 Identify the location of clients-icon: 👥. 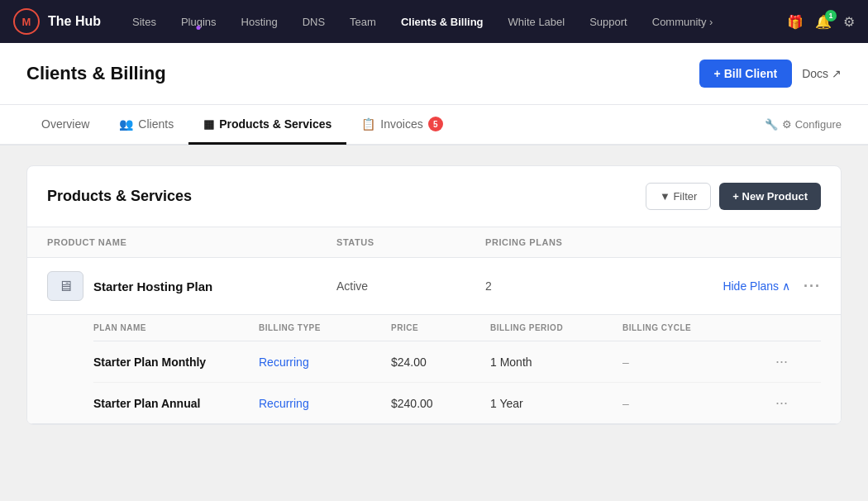
(126, 124).